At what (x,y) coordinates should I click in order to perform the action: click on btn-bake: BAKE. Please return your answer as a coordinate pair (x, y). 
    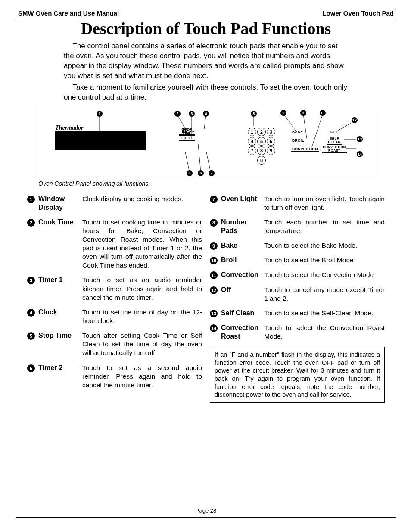
    Looking at the image, I should click on (297, 132).